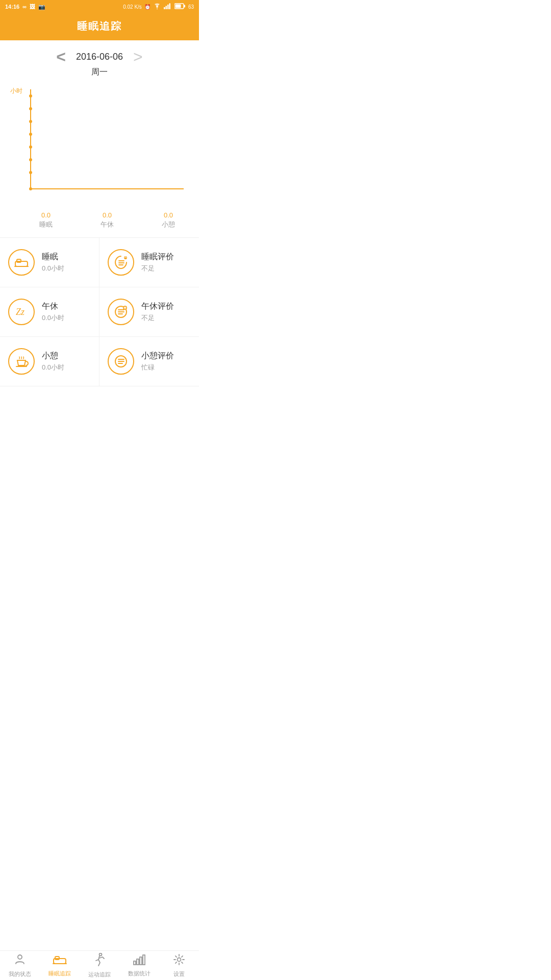 Image resolution: width=551 pixels, height=980 pixels. What do you see at coordinates (53, 356) in the screenshot?
I see `rest-label: 小憩` at bounding box center [53, 356].